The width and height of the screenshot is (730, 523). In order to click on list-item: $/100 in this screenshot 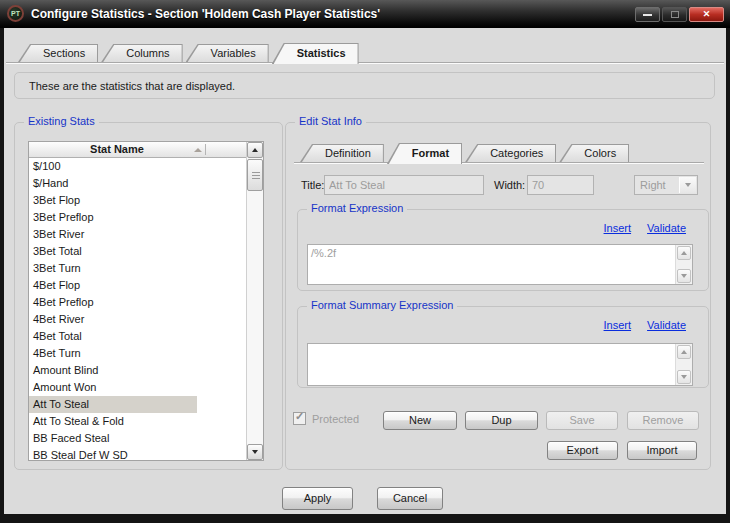, I will do `click(138, 166)`.